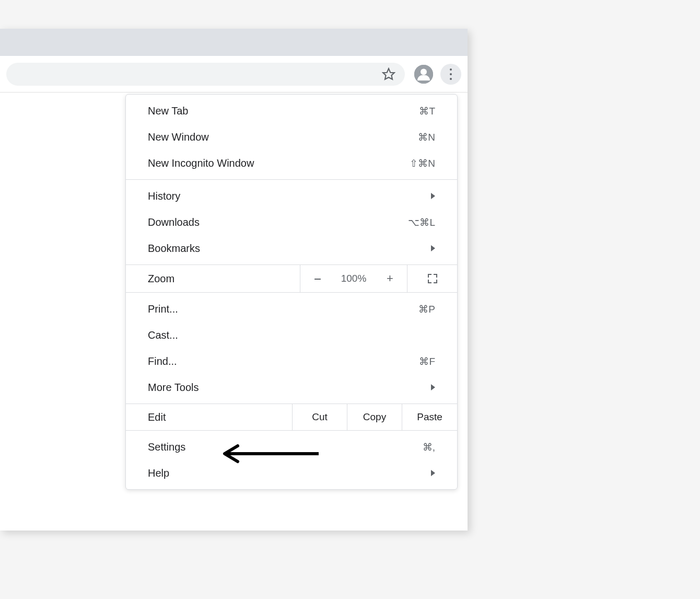 The width and height of the screenshot is (700, 599). What do you see at coordinates (318, 279) in the screenshot?
I see `zoom-out-button: ‒` at bounding box center [318, 279].